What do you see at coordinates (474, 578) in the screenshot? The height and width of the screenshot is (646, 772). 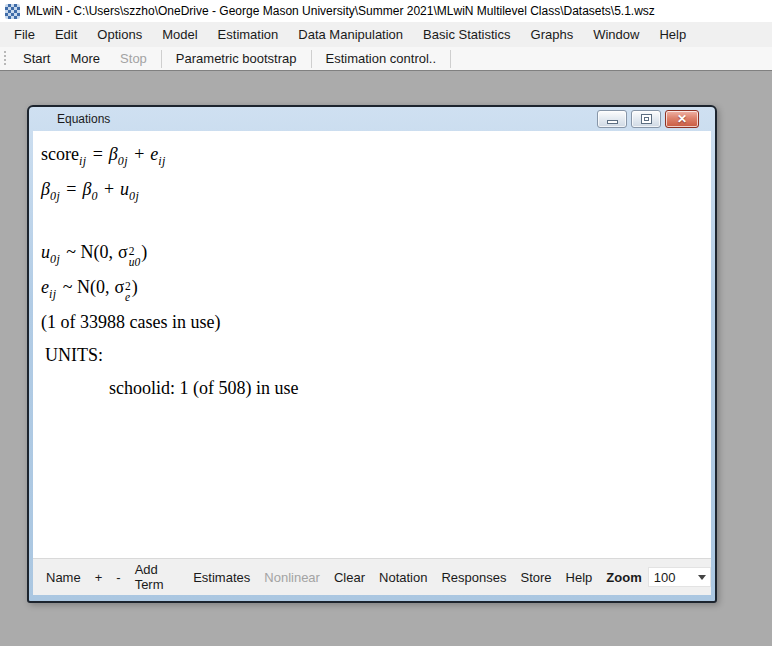 I see `responses-button: Responses` at bounding box center [474, 578].